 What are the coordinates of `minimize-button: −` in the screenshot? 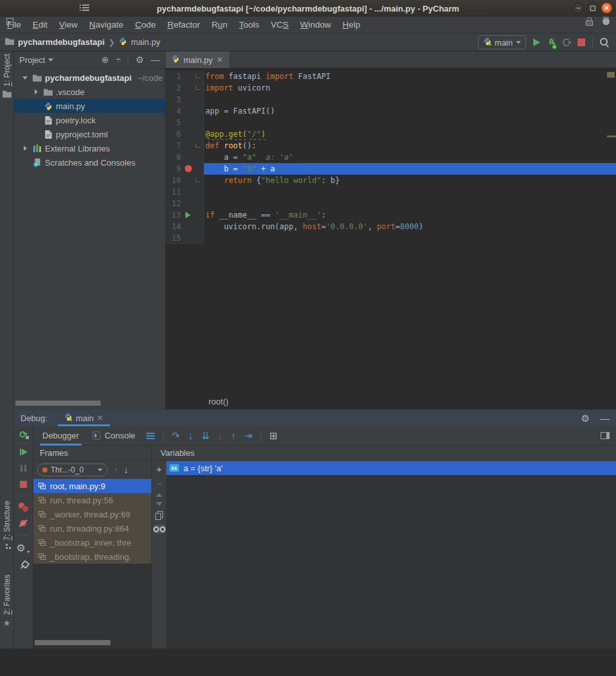 It's located at (579, 8).